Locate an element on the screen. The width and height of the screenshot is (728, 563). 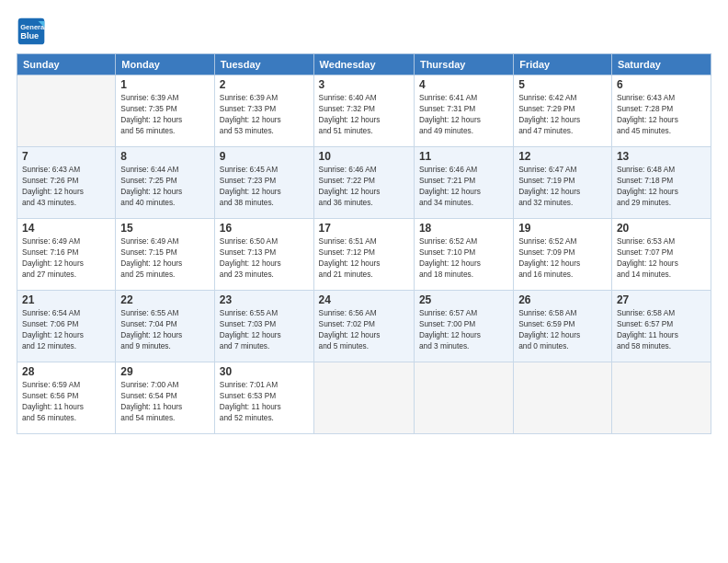
calendar-day-cell: 1Sunrise: 6:39 AM Sunset: 7:35 PM Daylig… is located at coordinates (165, 111).